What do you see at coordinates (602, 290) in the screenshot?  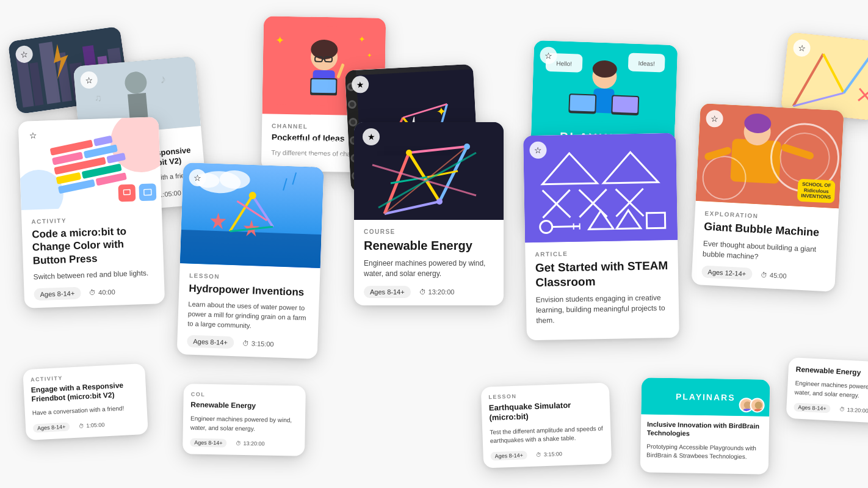 I see `card-body-8: ARTICLE Get Started with STEAM Classroom…` at bounding box center [602, 290].